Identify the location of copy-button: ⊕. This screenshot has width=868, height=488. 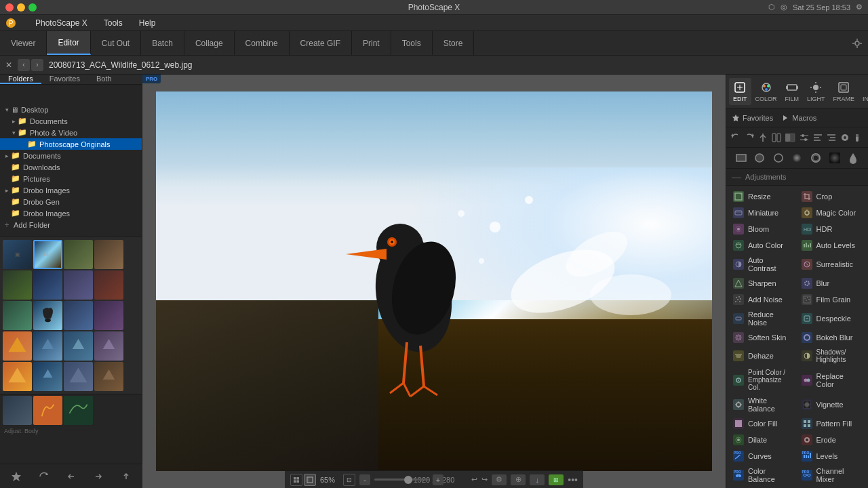
(518, 480).